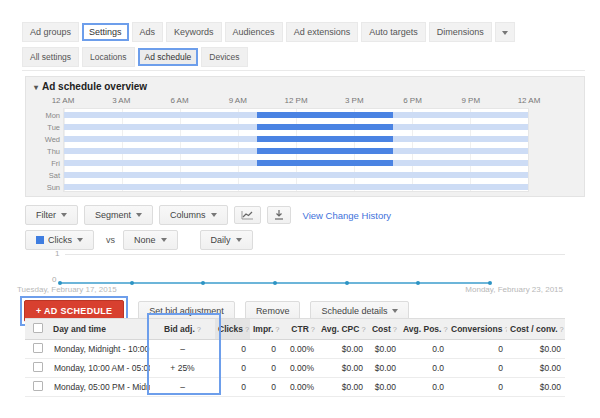 This screenshot has width=600, height=418. I want to click on cell-impr: 0, so click(265, 350).